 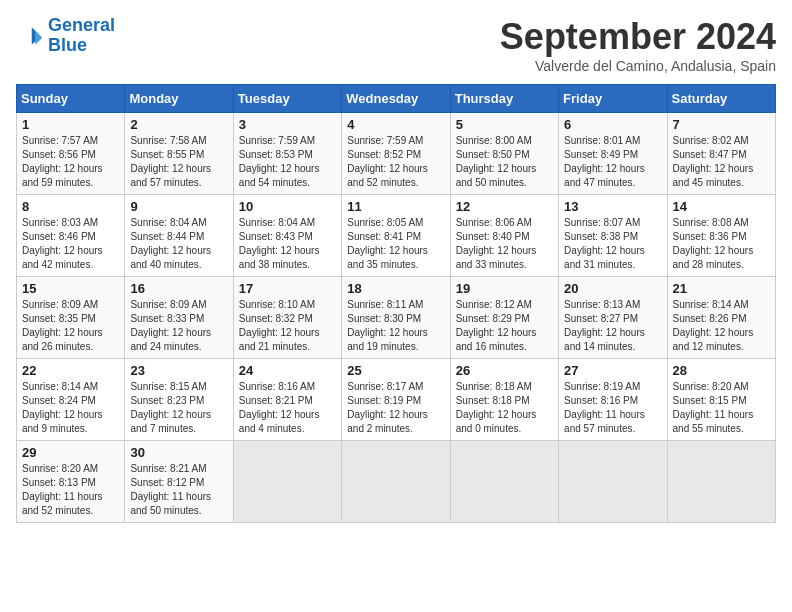 I want to click on day-number: 2, so click(x=178, y=124).